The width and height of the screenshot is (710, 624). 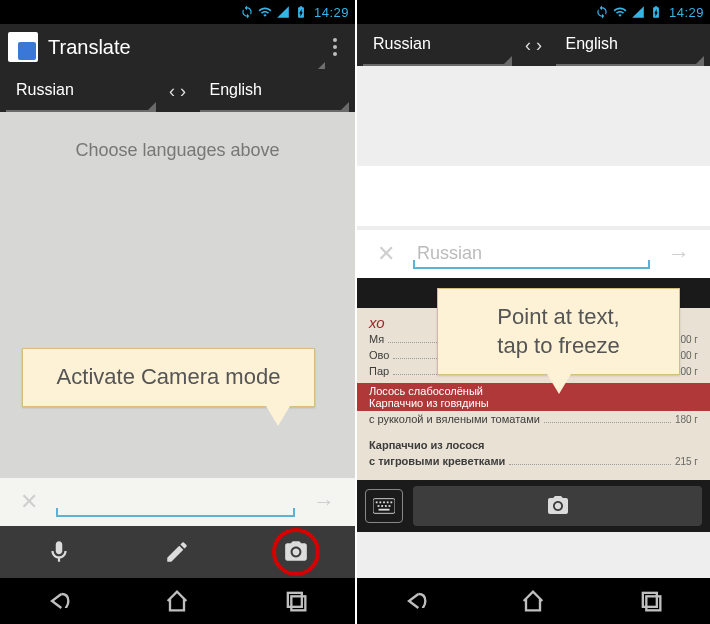 I want to click on app-title: Translate, so click(x=186, y=48).